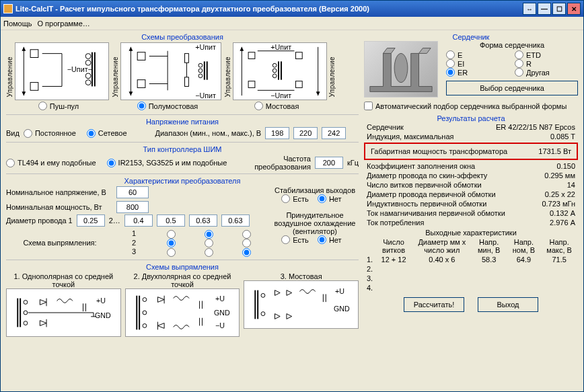 This screenshot has width=584, height=392. Describe the element at coordinates (543, 73) in the screenshot. I see `radio-core-other: Другая` at that location.